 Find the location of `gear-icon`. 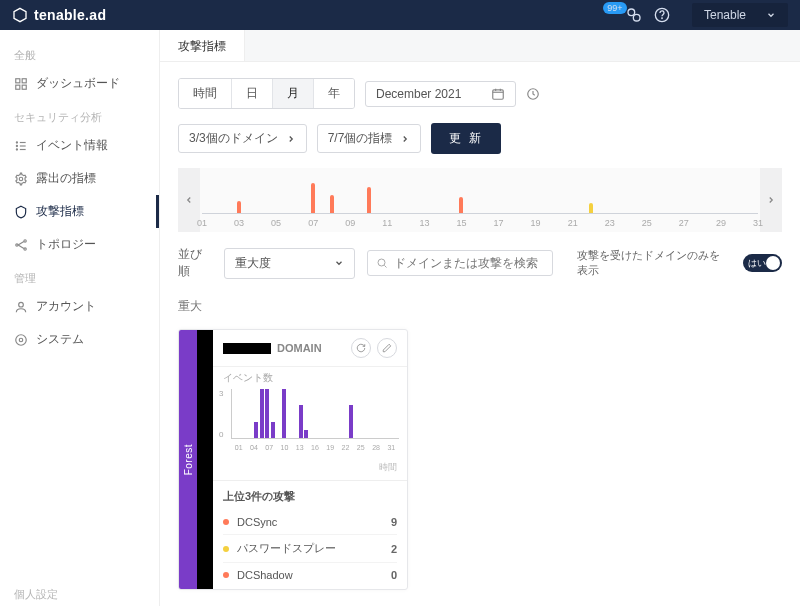

gear-icon is located at coordinates (21, 179).